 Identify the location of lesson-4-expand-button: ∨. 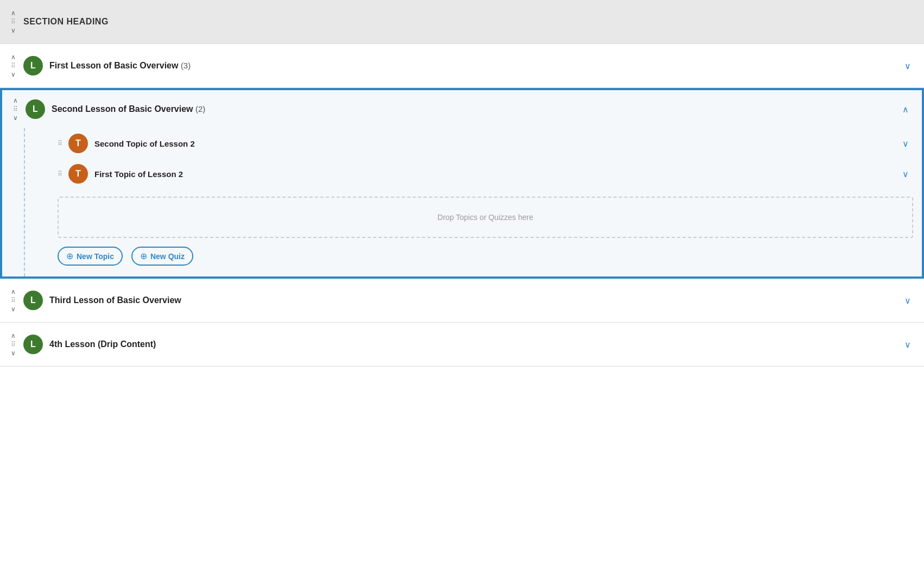
(908, 344).